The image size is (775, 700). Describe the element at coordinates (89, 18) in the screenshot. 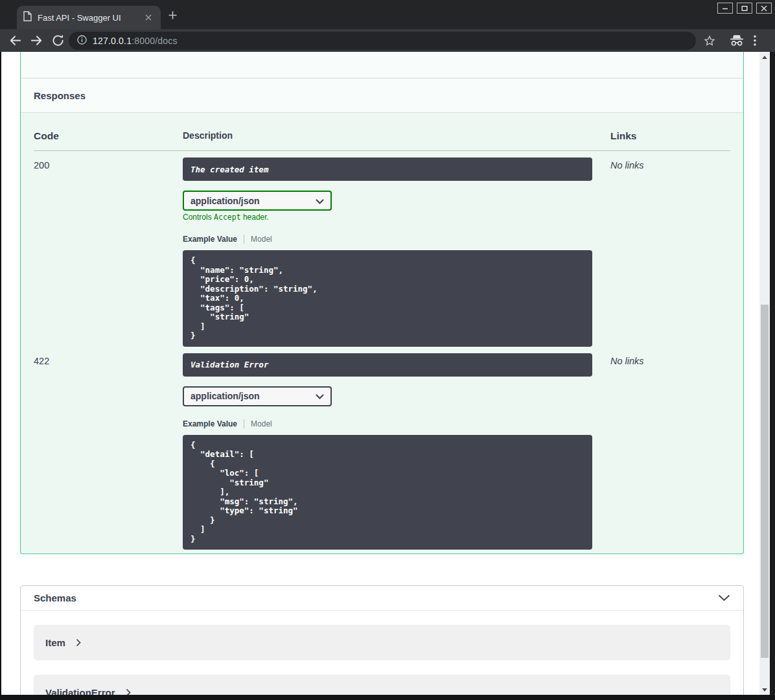

I see `browser-tab: Fast API - Swagger UI` at that location.